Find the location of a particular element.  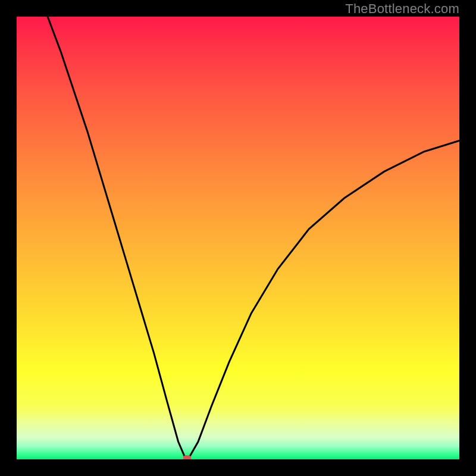

watermark-text: TheBottleneck.com is located at coordinates (402, 9).